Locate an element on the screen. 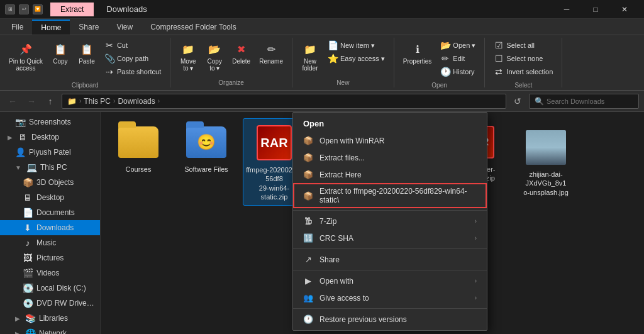  paste-shortcut-button: ⇢ Paste shortcut is located at coordinates (133, 72).